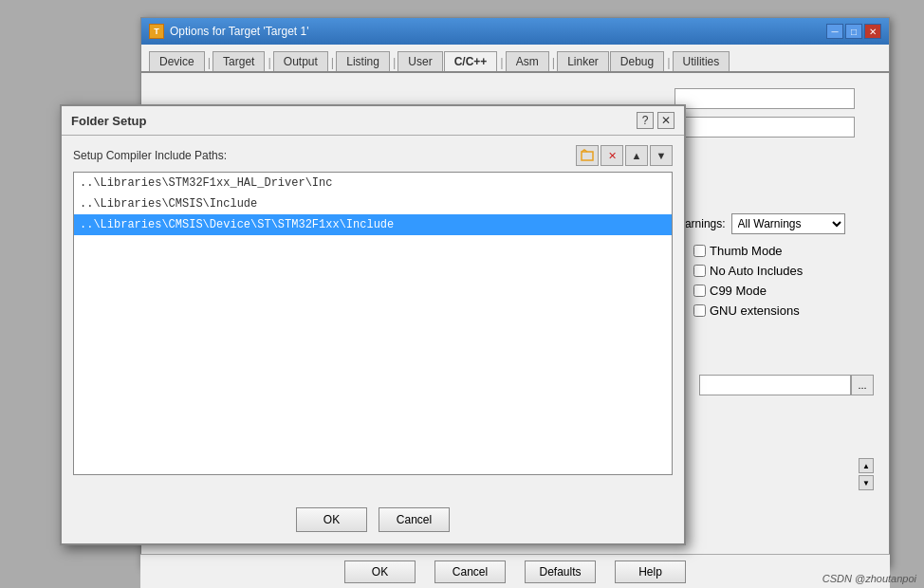 This screenshot has height=588, width=924. Describe the element at coordinates (373, 204) in the screenshot. I see `file-item: ..\Libraries\CMSIS\Include` at that location.